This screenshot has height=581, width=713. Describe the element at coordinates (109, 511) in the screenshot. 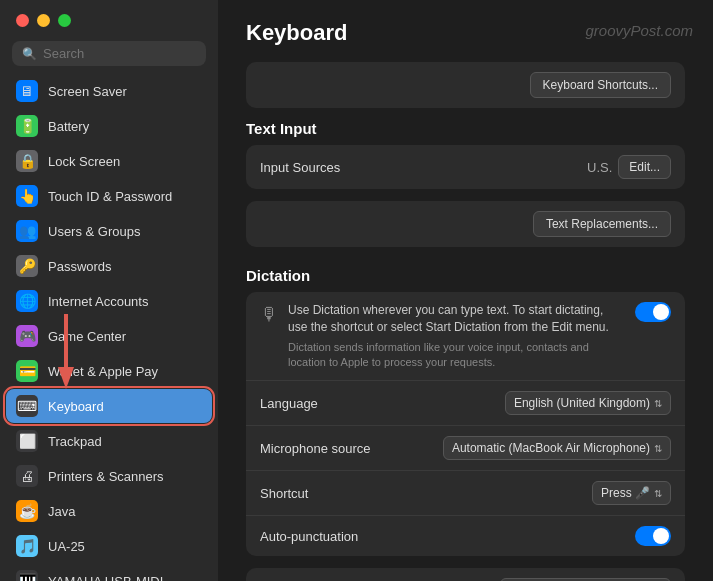

I see `sidebar-item-java: ☕Java` at that location.